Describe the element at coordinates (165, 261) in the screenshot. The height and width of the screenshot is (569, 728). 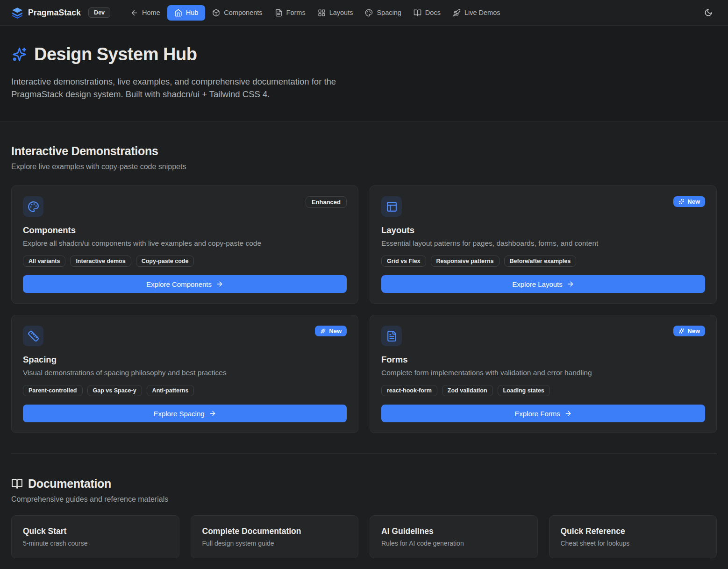
I see `tag-badge: Copy-paste code` at that location.